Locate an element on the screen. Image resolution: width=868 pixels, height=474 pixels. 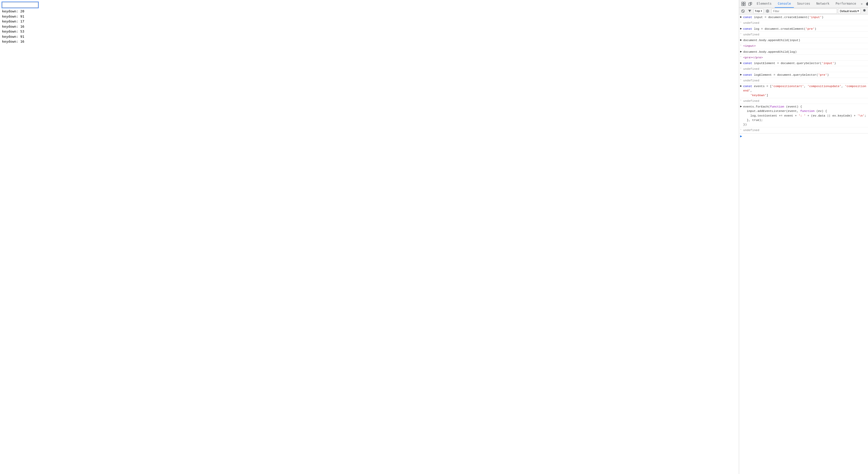
console-entry: ← <pre></pre> is located at coordinates (803, 58).